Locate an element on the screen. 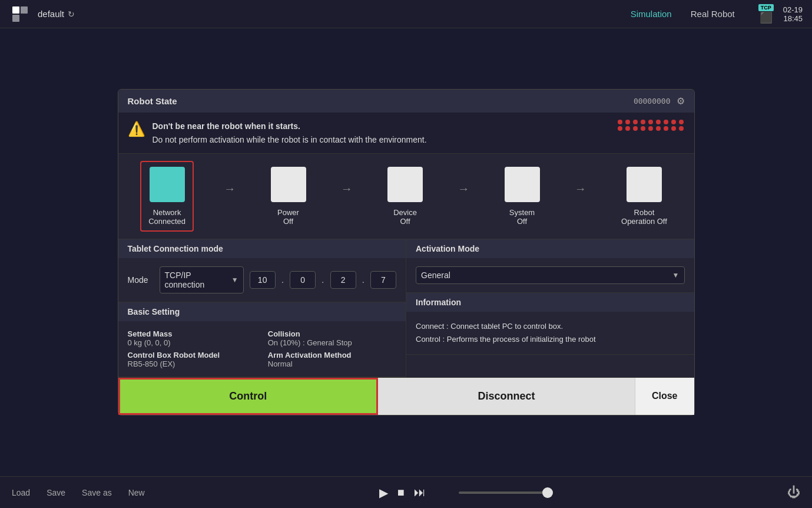  bottombar: Load Save Save as New ▶ ■ ⏭ ⏻ is located at coordinates (406, 492).